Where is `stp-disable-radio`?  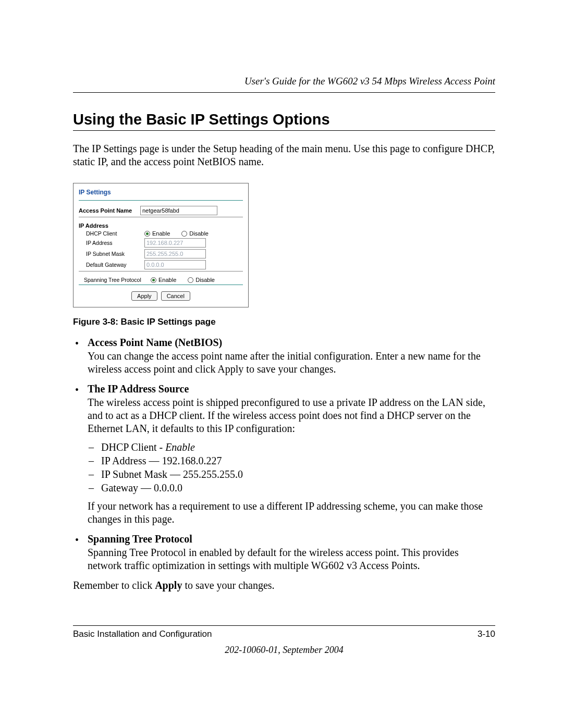
stp-disable-radio is located at coordinates (191, 280).